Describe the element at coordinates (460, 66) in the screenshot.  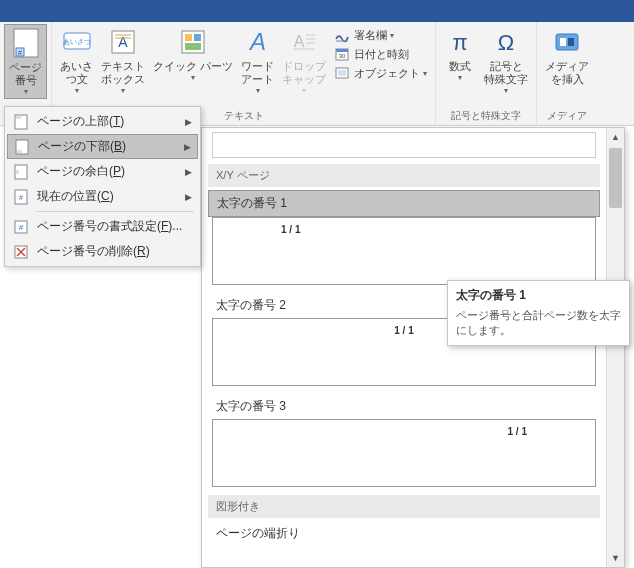
I see `equation-label: 数式` at that location.